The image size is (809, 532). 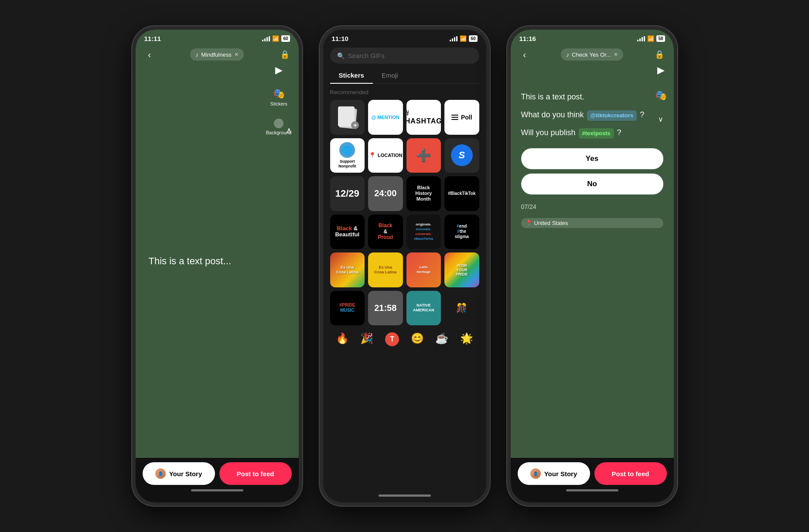 I want to click on sticker-time2-2: 21:58, so click(x=386, y=308).